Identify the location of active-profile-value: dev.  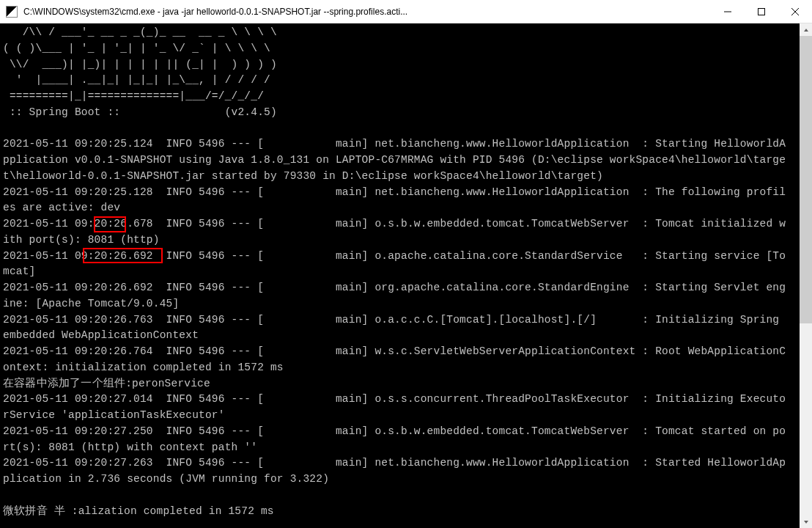
(111, 208).